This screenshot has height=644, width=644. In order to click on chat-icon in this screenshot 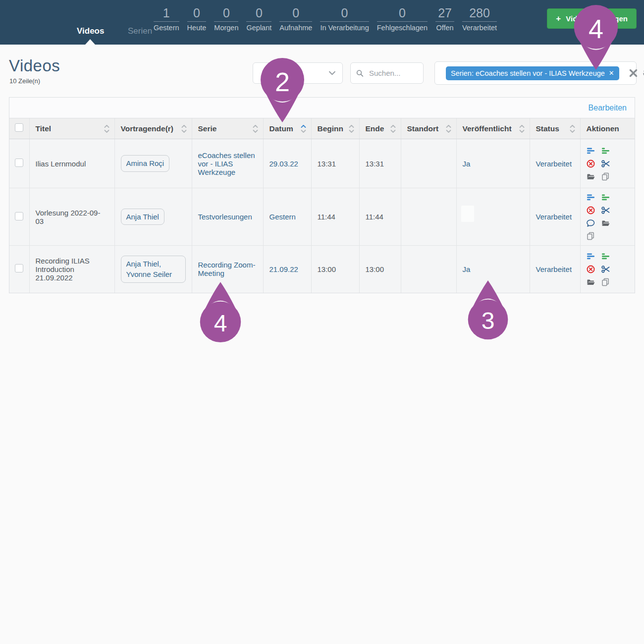, I will do `click(590, 223)`.